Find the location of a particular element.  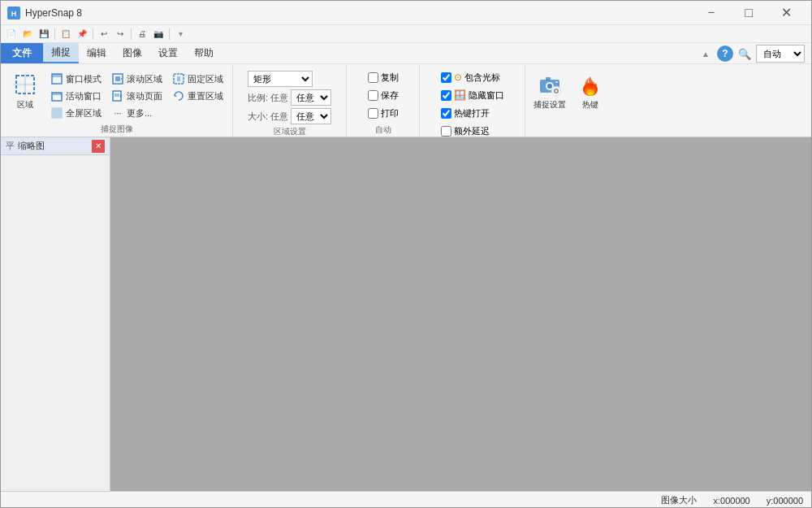

ribbon-auto-content: 复制 保存 打印 is located at coordinates (383, 95).